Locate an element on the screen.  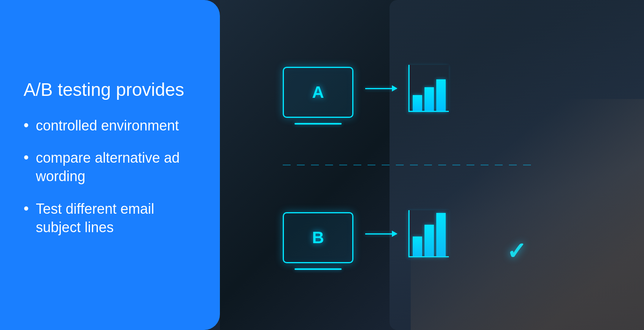
monitor-a-label: A is located at coordinates (318, 92).